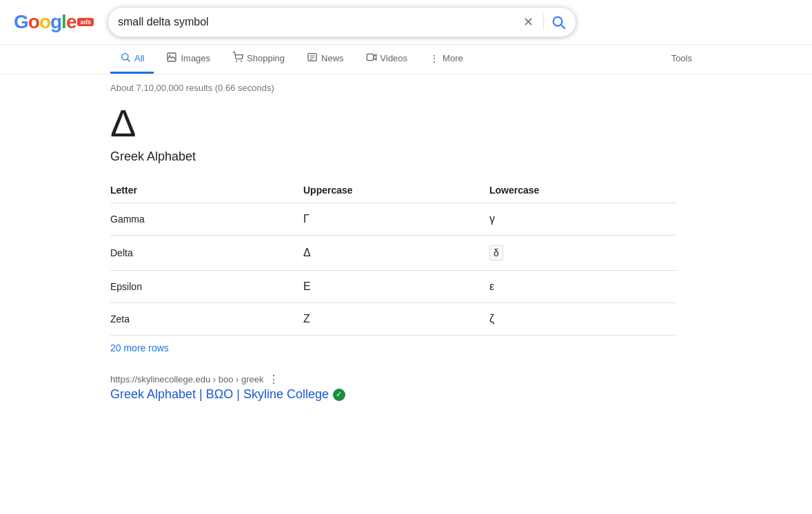 Image resolution: width=812 pixels, height=514 pixels. What do you see at coordinates (396, 190) in the screenshot?
I see `col-header-uppercase: Uppercase` at bounding box center [396, 190].